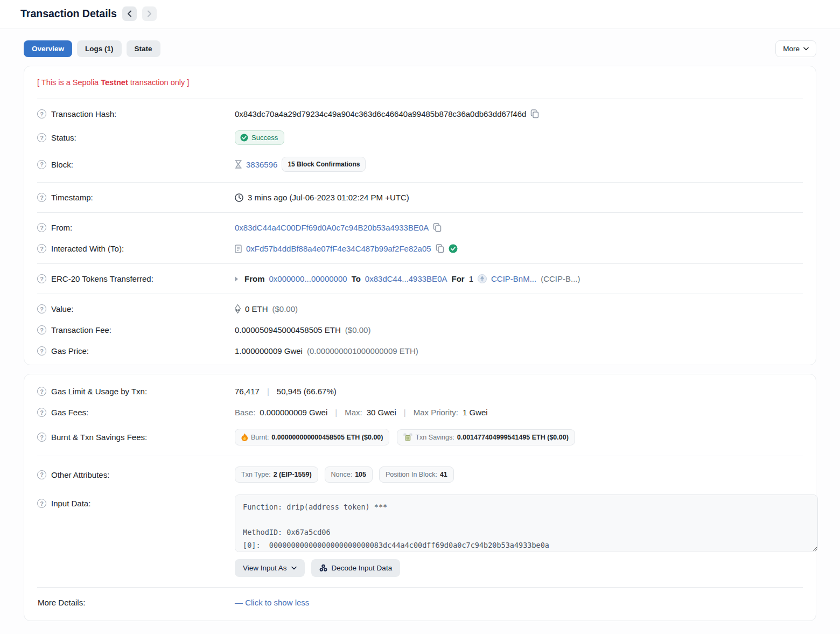 The width and height of the screenshot is (840, 634). Describe the element at coordinates (486, 437) in the screenshot. I see `txn-savings-badge: Txn Savings: 0.001477404999541495 ETH ($…` at that location.